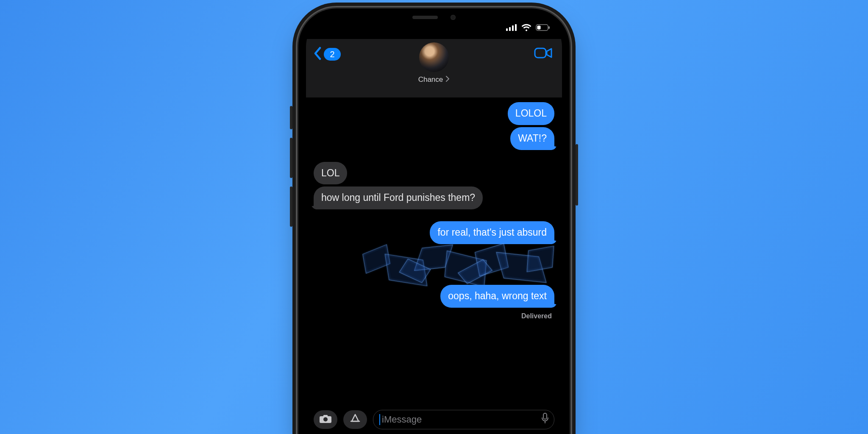 This screenshot has width=868, height=434. What do you see at coordinates (434, 139) in the screenshot?
I see `message-row: WAT!?` at bounding box center [434, 139].